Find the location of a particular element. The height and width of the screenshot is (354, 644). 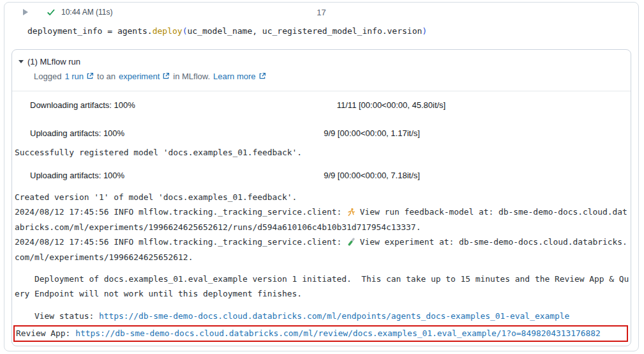

cell-header: 10:44 AM (11s) 17 is located at coordinates (322, 12).